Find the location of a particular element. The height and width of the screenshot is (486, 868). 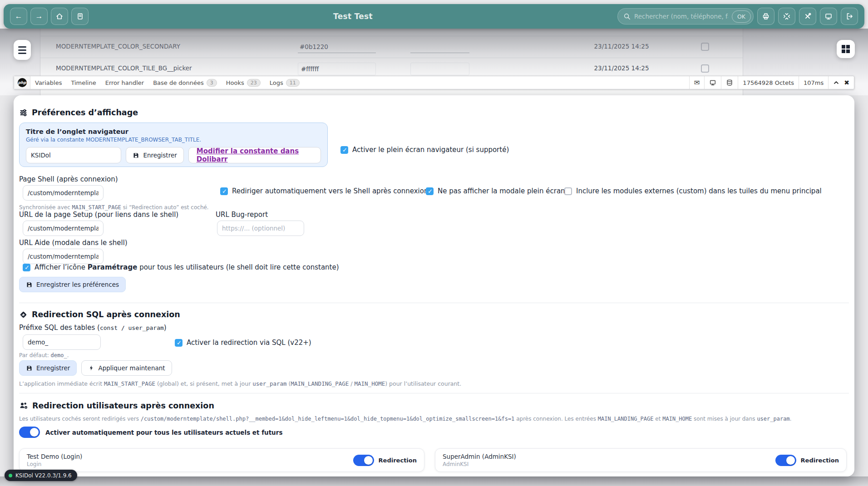

show-icon-checkbox-row: Afficher l’icône Paramétrage pour tous l… is located at coordinates (181, 267).